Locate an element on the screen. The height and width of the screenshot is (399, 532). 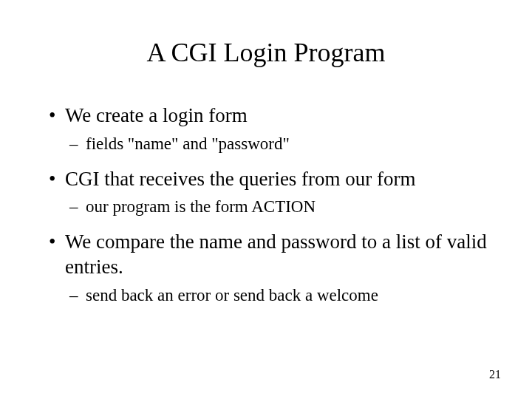
slide-title: A CGI Login Program is located at coordinates (266, 52).